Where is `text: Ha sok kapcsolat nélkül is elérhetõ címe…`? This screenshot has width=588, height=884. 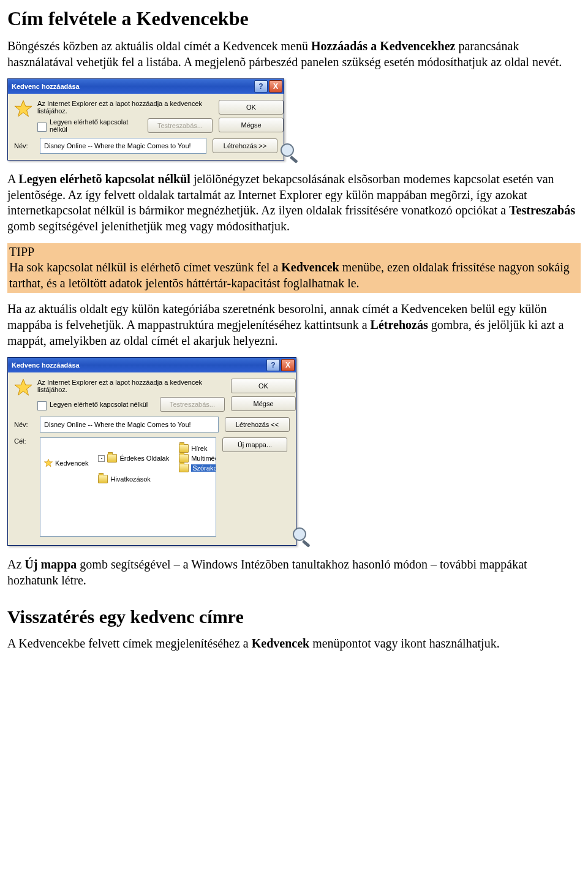 text: Ha sok kapcsolat nélkül is elérhetõ címe… is located at coordinates (145, 267).